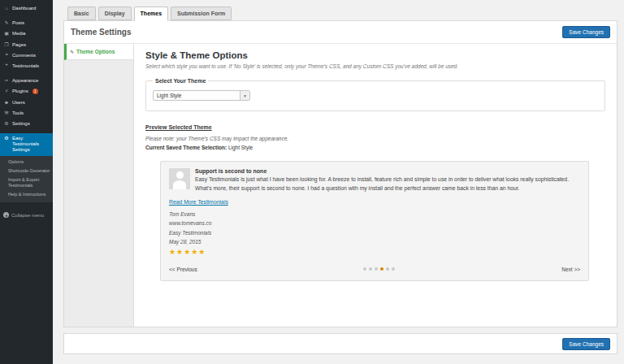 This screenshot has width=624, height=364. I want to click on collapse-menu-label: Collapse menu, so click(28, 215).